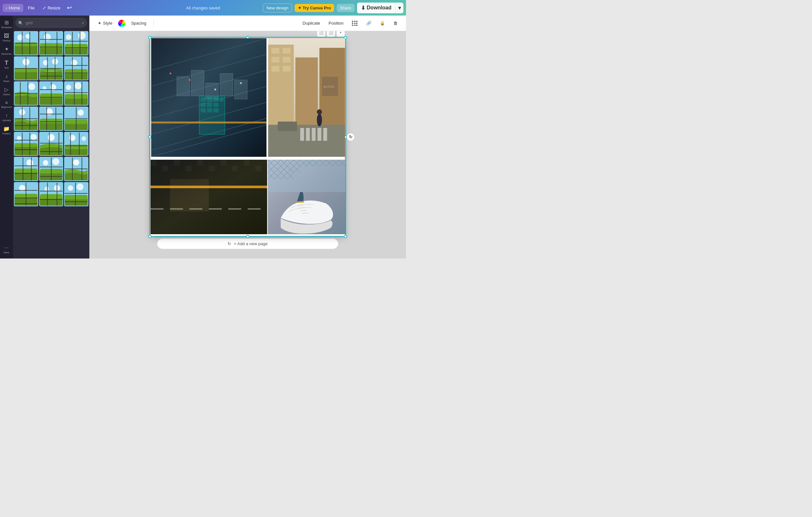 This screenshot has height=517, width=812. I want to click on search-bar: 🔍 ×, so click(51, 23).